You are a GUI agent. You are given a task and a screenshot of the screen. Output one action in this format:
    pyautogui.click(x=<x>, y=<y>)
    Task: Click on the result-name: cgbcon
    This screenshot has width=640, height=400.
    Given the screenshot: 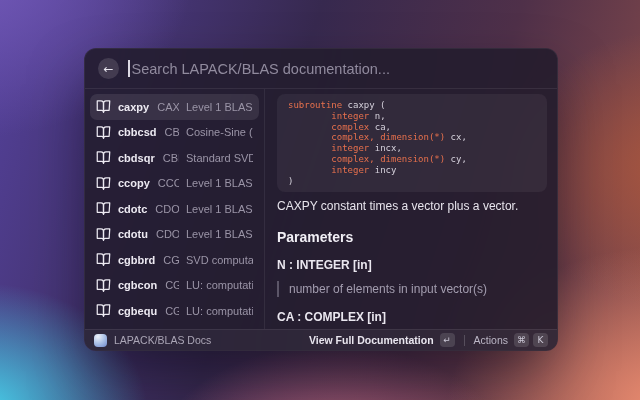 What is the action you would take?
    pyautogui.click(x=138, y=285)
    